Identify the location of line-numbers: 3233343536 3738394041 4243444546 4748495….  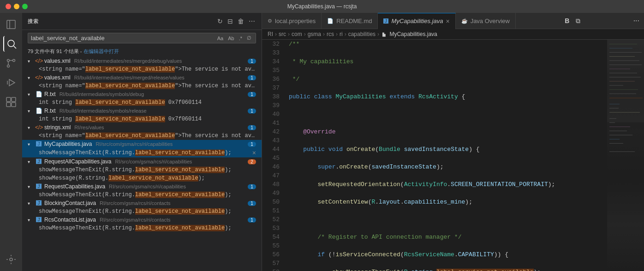
(274, 155).